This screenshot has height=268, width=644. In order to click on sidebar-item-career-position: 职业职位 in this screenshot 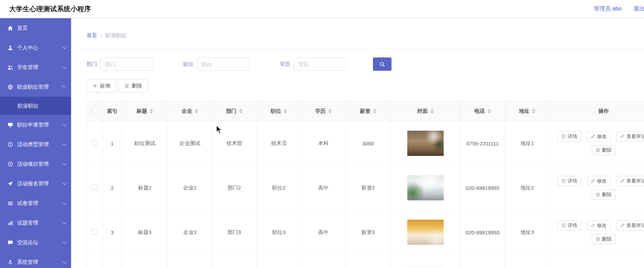, I will do `click(36, 106)`.